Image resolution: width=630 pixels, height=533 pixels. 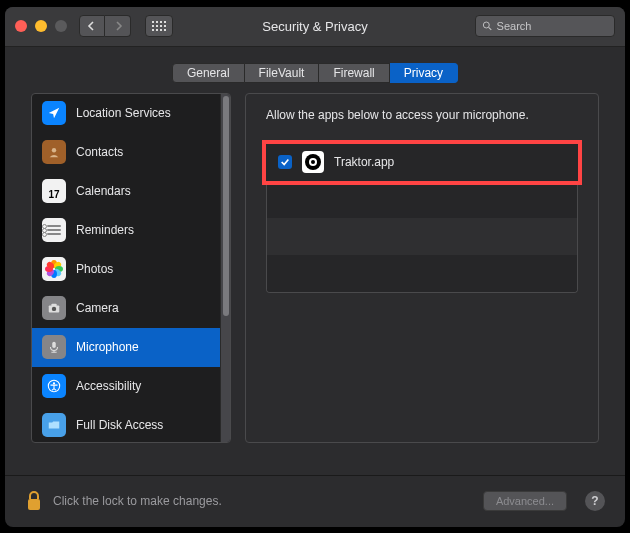 What do you see at coordinates (108, 386) in the screenshot?
I see `sidebar-item-label: Accessibility` at bounding box center [108, 386].